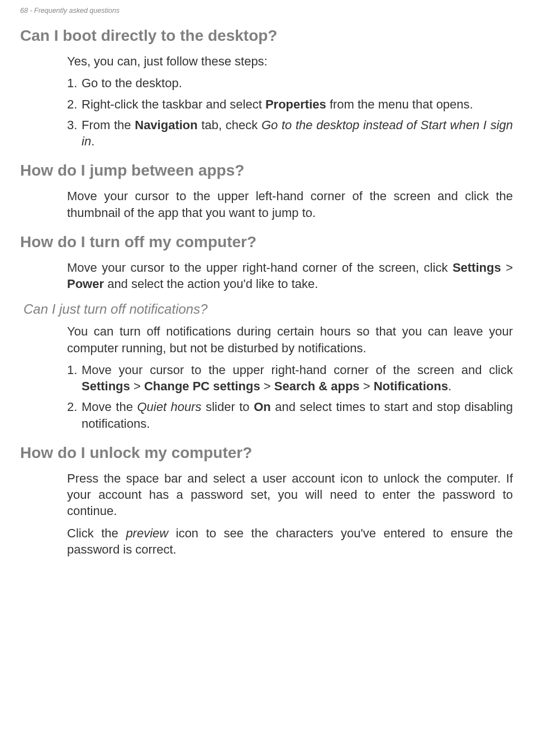  What do you see at coordinates (290, 397) in the screenshot?
I see `steps-notifications: Move your cursor to the upper right-hand…` at bounding box center [290, 397].